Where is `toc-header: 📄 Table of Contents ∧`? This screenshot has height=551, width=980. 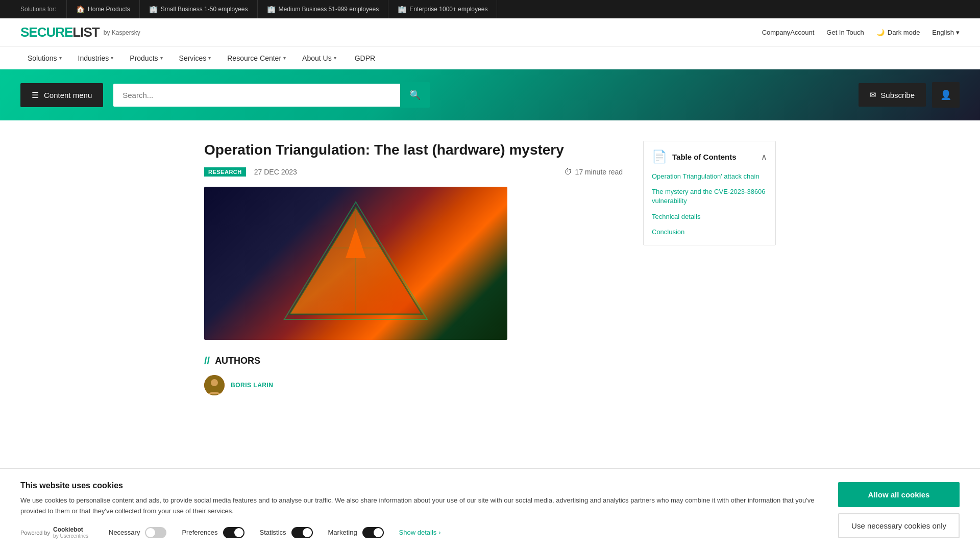 toc-header: 📄 Table of Contents ∧ is located at coordinates (709, 157).